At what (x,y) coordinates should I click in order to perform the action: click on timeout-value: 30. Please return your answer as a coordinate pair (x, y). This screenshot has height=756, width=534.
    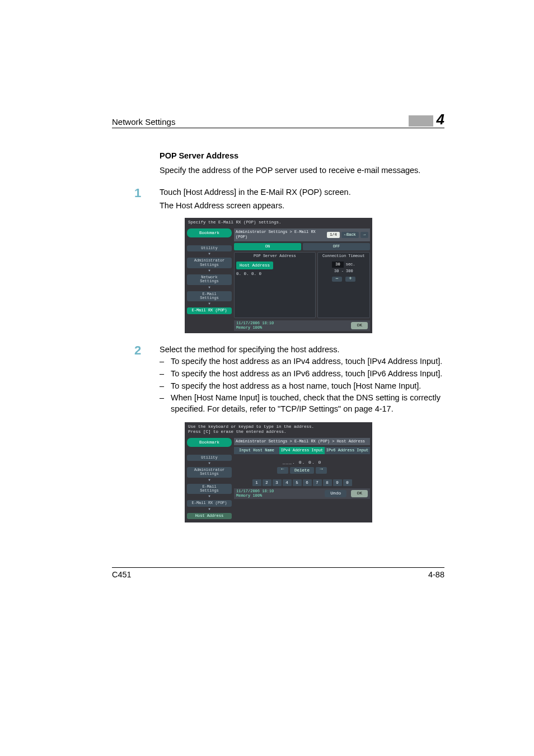
    Looking at the image, I should click on (338, 264).